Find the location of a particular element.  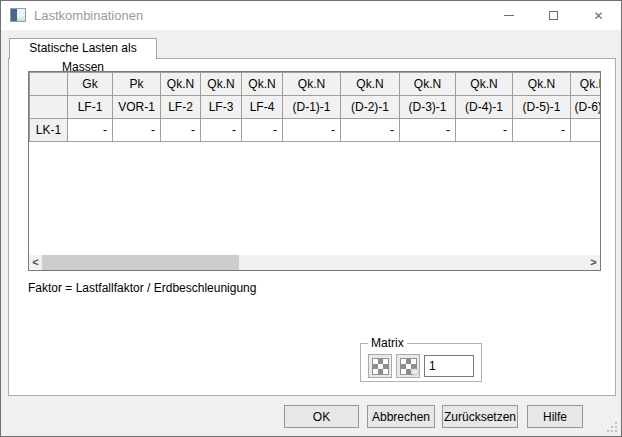

column-subheader: (D-2)-1 is located at coordinates (370, 108).